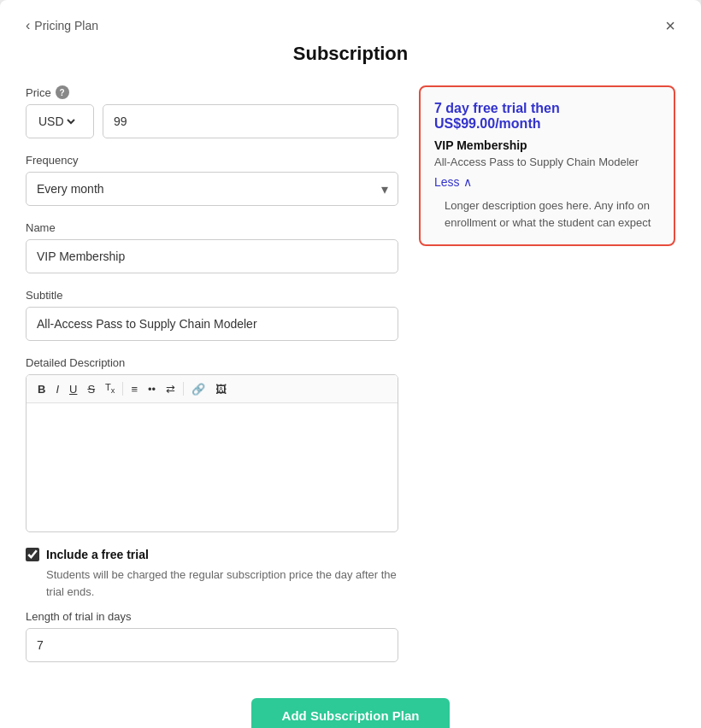 The height and width of the screenshot is (728, 701). I want to click on trial-days-label: Length of trial in days, so click(212, 617).